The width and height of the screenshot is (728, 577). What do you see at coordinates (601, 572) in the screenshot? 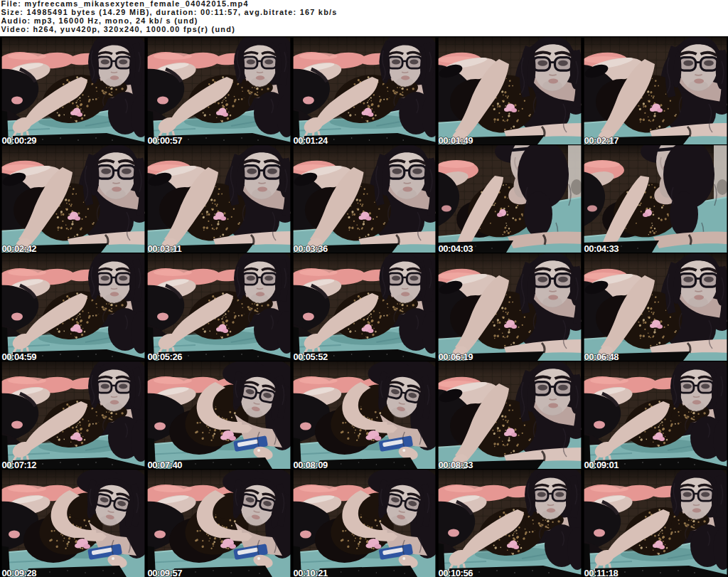
I see `svg-text: 00:11:18` at bounding box center [601, 572].